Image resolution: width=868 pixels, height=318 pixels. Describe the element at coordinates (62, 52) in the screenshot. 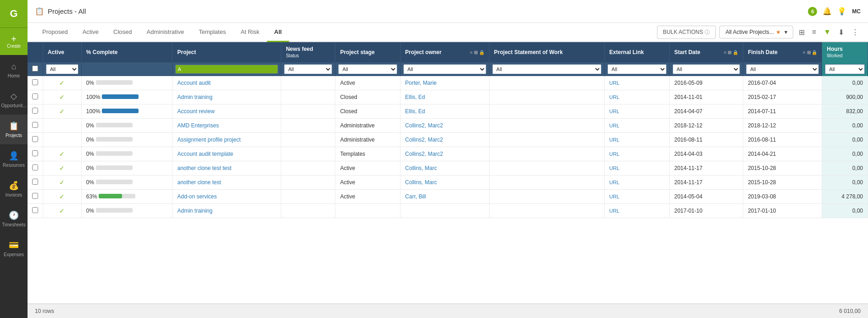

I see `col-active: Active` at that location.